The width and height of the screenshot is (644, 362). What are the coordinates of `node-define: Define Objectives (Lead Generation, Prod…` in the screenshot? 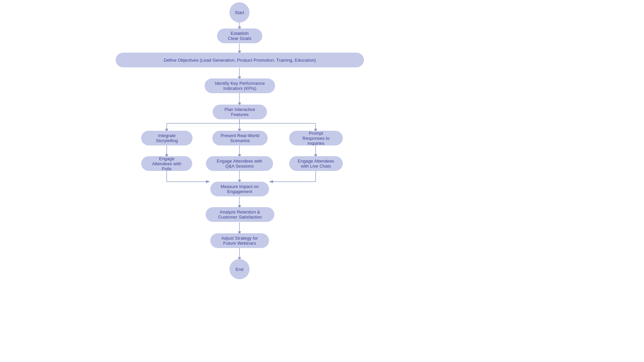 It's located at (240, 60).